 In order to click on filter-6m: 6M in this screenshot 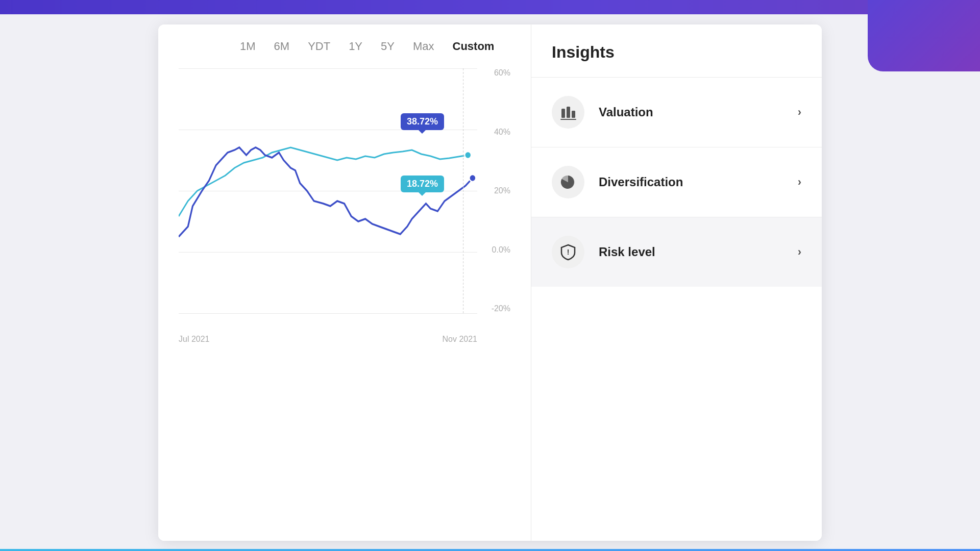, I will do `click(282, 46)`.